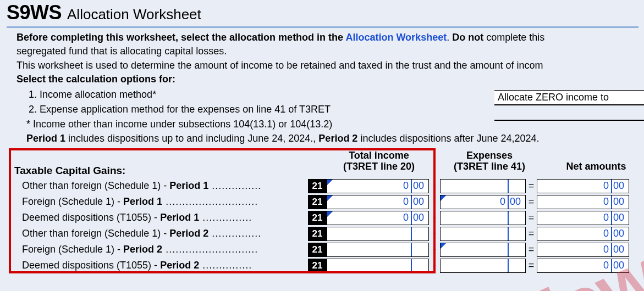  What do you see at coordinates (181, 37) in the screenshot?
I see `intro-para-1-pre: Before completing this worksheet, select…` at bounding box center [181, 37].